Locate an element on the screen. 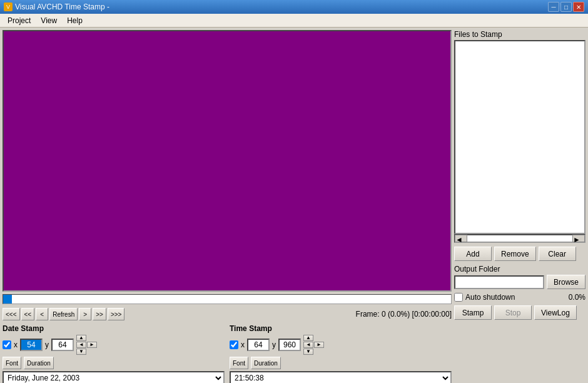 The height and width of the screenshot is (383, 588). nav-prev-button: < is located at coordinates (42, 314).